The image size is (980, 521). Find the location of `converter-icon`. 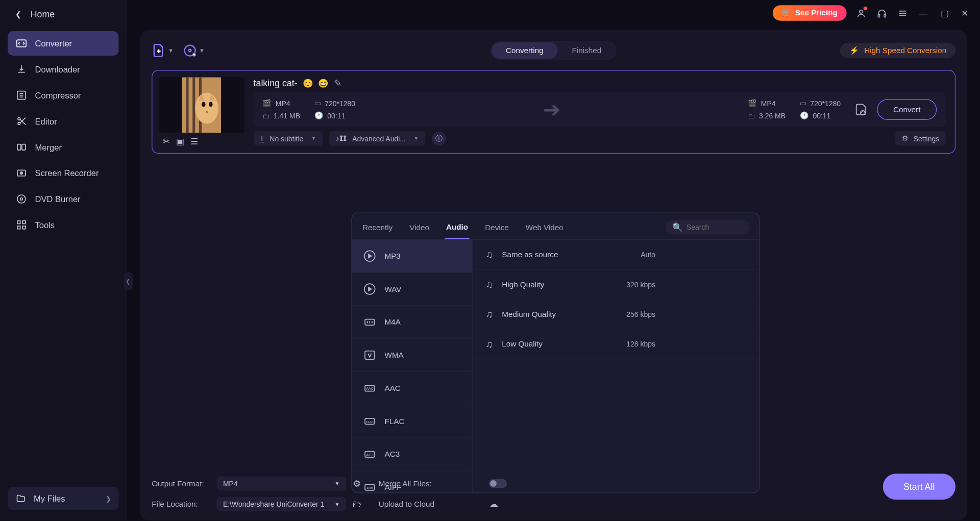

converter-icon is located at coordinates (21, 44).